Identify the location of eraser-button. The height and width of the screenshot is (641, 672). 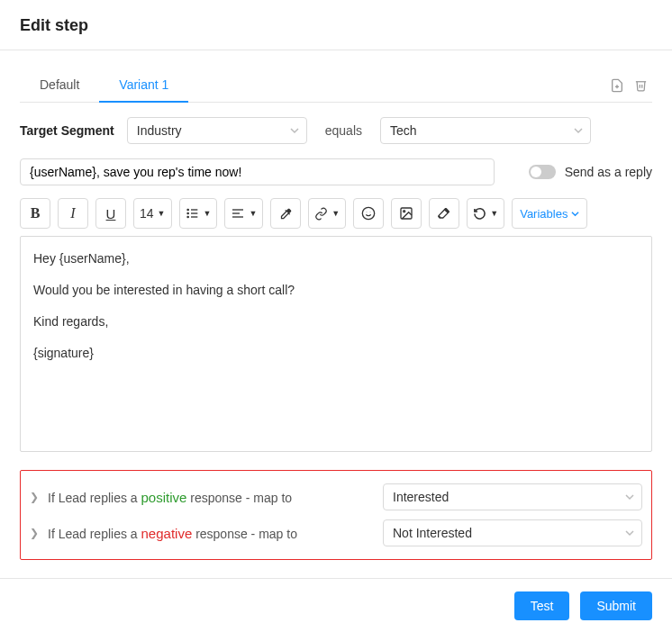
(444, 213).